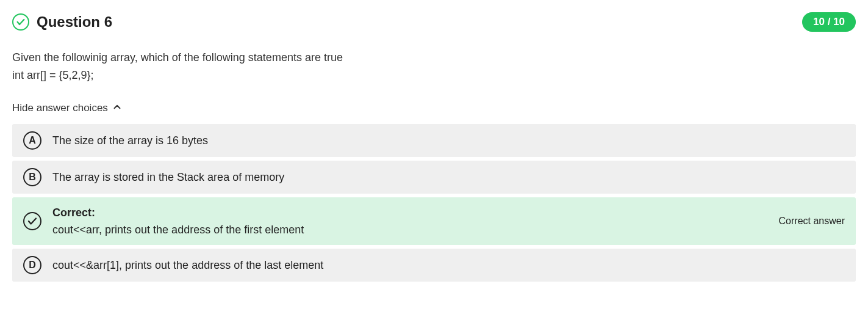 The height and width of the screenshot is (325, 868). What do you see at coordinates (434, 67) in the screenshot?
I see `question-prompt: Given the followinig array, which of the…` at bounding box center [434, 67].